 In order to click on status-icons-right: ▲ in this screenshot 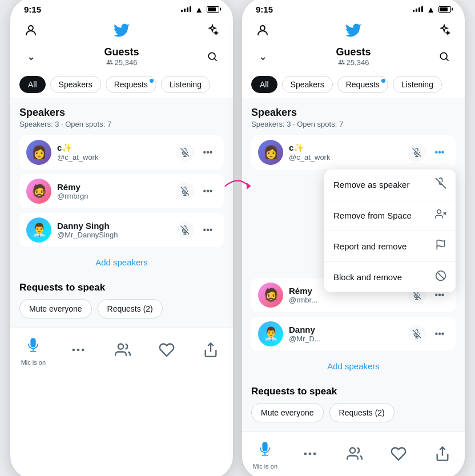, I will do `click(432, 9)`.